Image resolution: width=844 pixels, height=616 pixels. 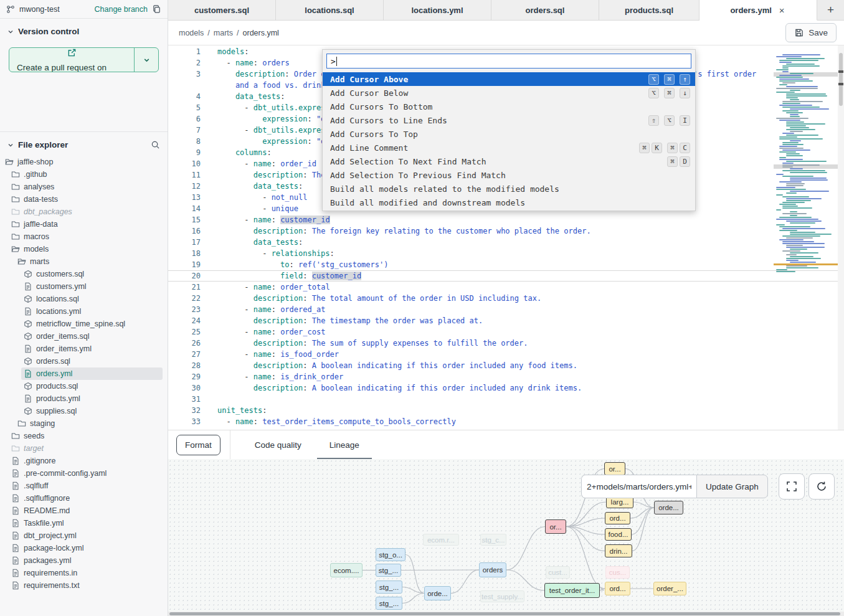 I want to click on tab-orders-yml: orders.yml×, so click(x=759, y=10).